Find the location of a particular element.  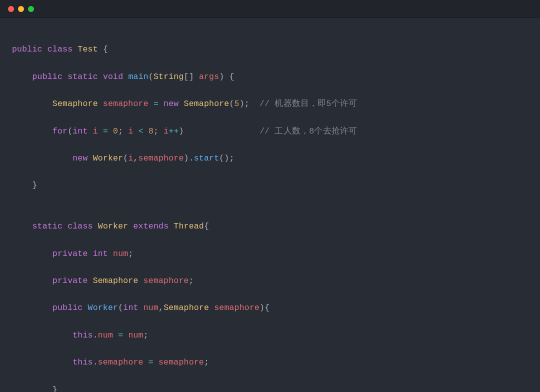

number: 5 is located at coordinates (237, 104).